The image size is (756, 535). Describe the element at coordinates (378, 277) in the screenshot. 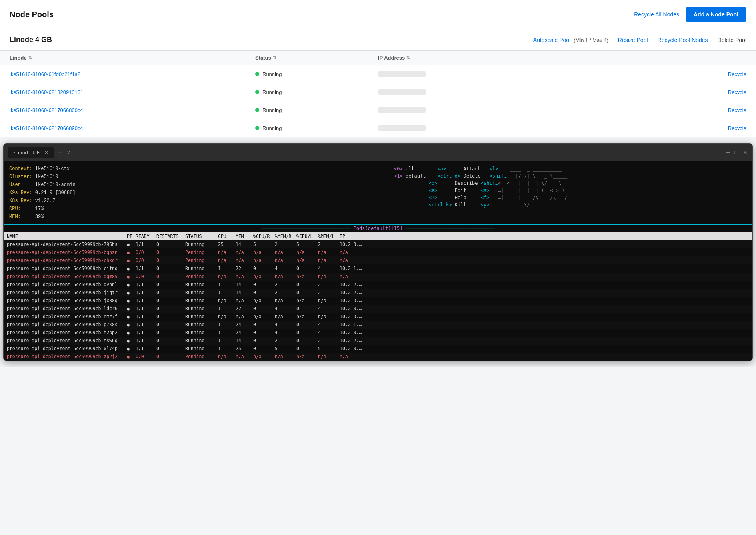

I see `pod-row: pressure-api-deployment-6cc59999cb-gqm85…` at that location.